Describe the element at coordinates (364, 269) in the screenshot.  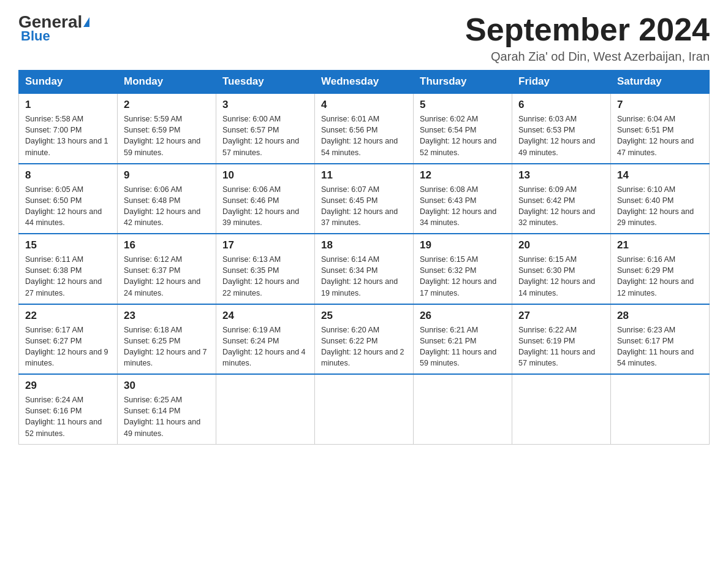
I see `table-row: 18 Sunrise: 6:14 AMSunset: 6:34 PMDaylig…` at that location.